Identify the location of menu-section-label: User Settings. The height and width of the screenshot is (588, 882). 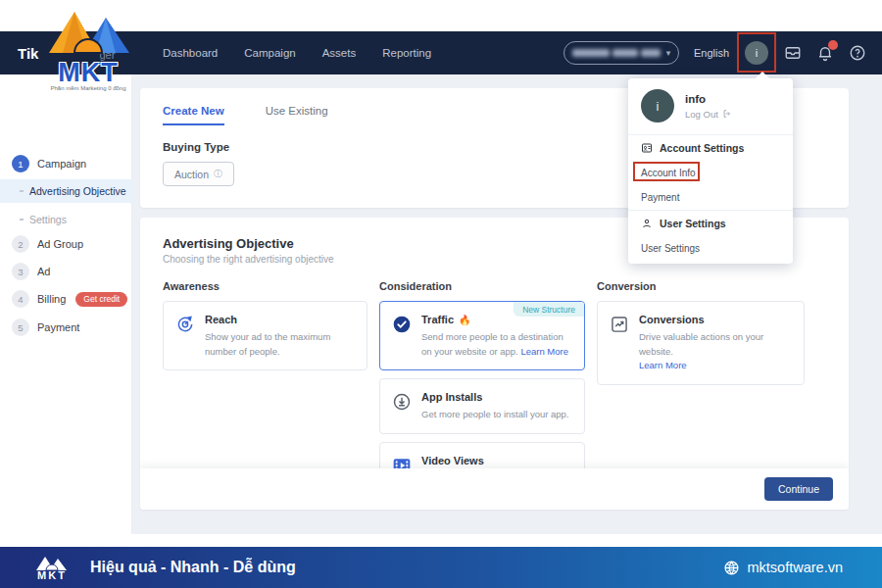
(693, 223).